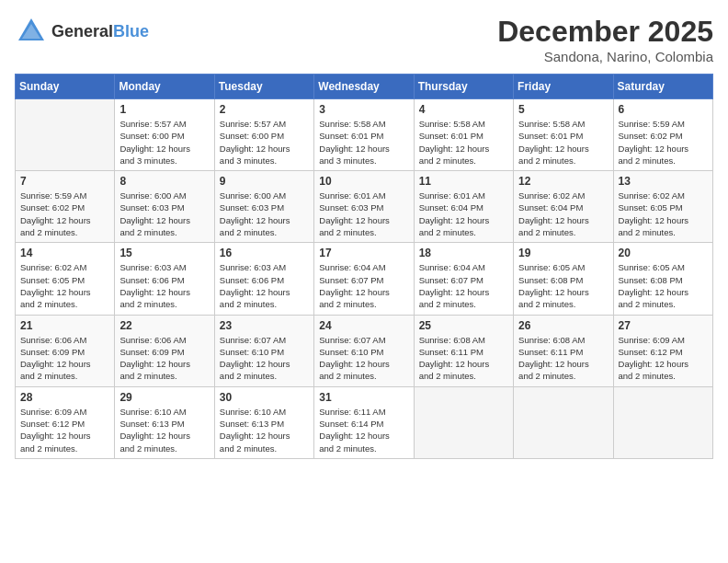 The image size is (728, 563). Describe the element at coordinates (82, 31) in the screenshot. I see `logo: GeneralBlue` at that location.